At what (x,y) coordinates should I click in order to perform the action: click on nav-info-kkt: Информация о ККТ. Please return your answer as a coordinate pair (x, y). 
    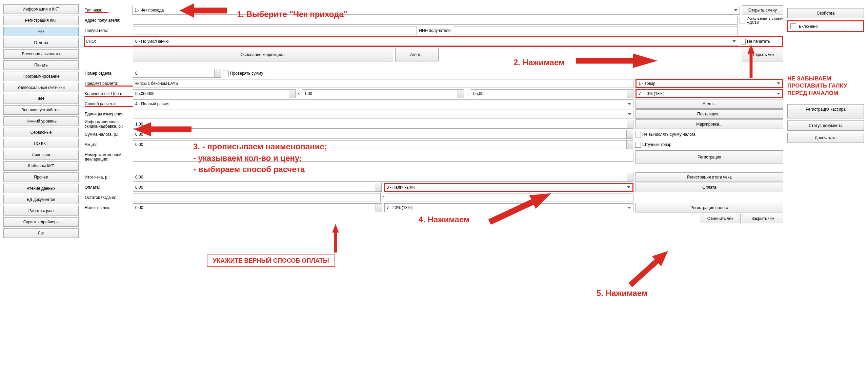
    Looking at the image, I should click on (41, 9).